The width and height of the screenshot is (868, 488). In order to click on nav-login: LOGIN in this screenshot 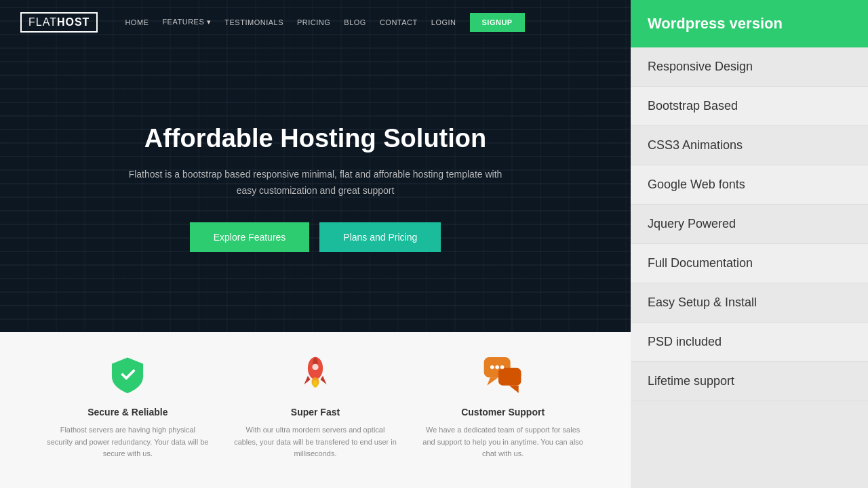, I will do `click(443, 22)`.